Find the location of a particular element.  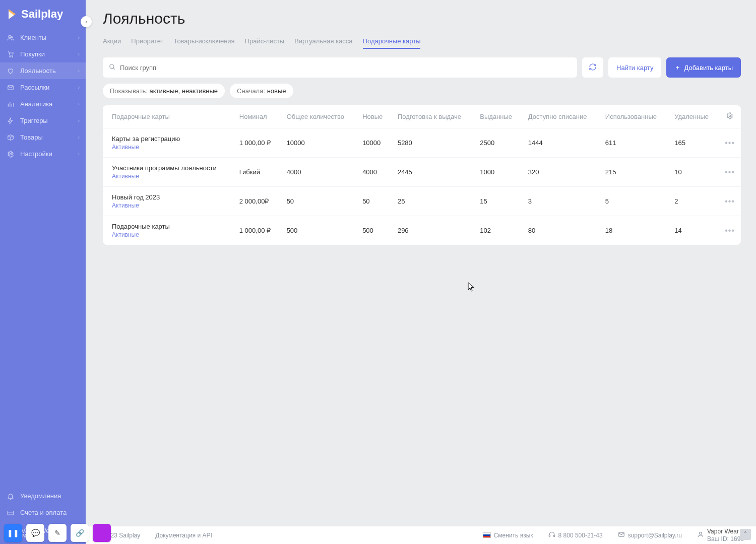

add-cards-label: Добавить карты is located at coordinates (709, 67).